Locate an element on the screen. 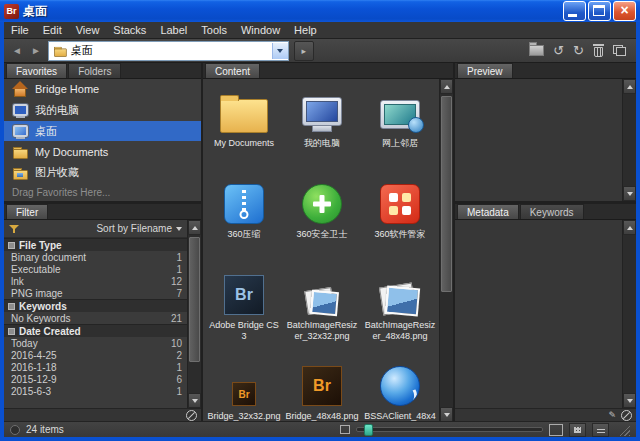  content-tab: Content is located at coordinates (232, 70).